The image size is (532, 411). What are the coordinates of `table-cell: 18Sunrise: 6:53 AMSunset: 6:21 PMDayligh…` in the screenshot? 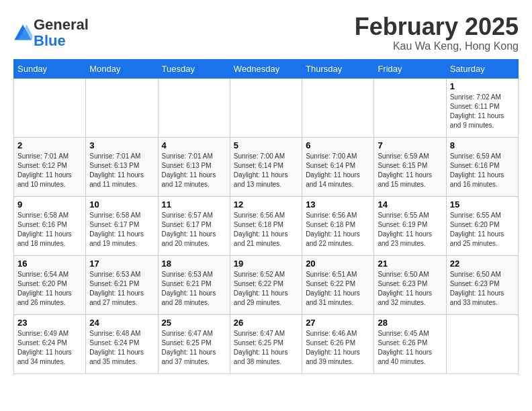 It's located at (193, 285).